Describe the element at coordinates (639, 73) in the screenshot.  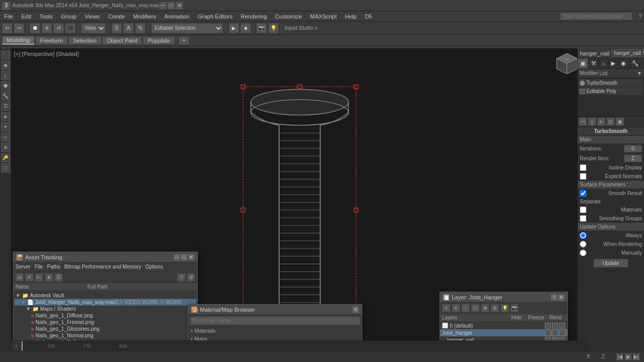
I see `modifier-list-dropdown-icon: ▼` at that location.